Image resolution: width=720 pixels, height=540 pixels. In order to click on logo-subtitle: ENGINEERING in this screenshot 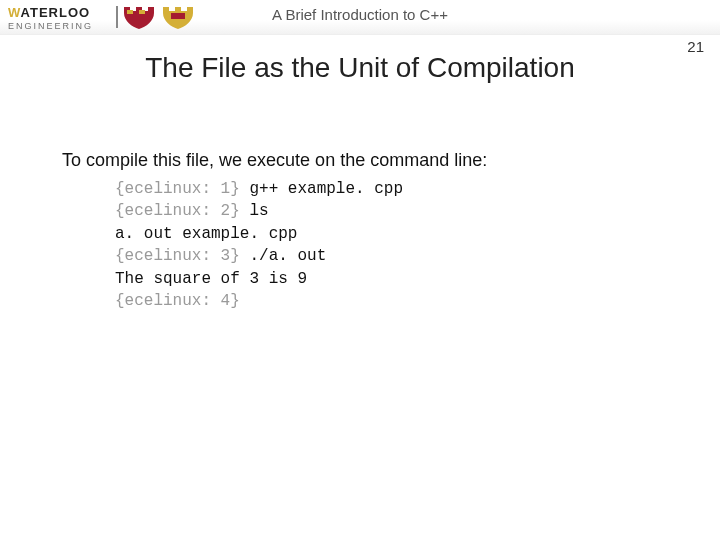, I will do `click(50, 26)`.